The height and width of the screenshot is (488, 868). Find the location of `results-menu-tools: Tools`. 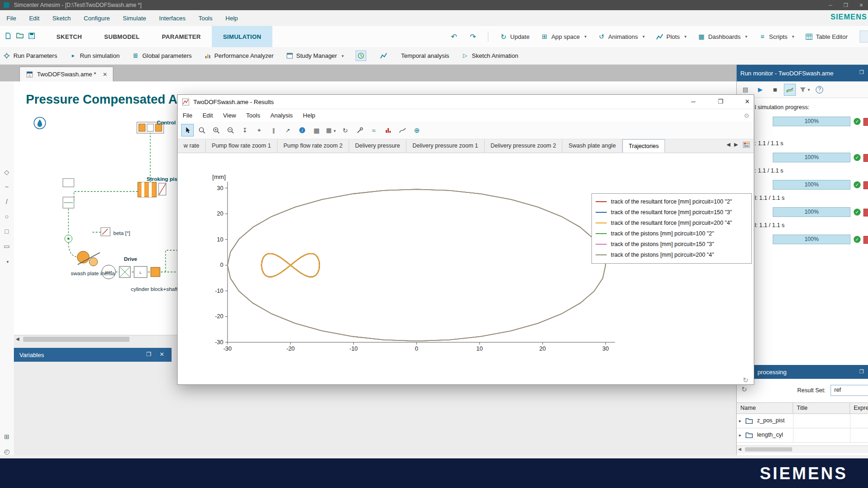

results-menu-tools: Tools is located at coordinates (253, 116).